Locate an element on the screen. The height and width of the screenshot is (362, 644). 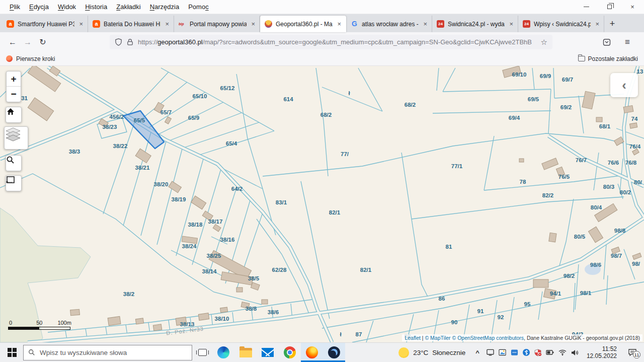
osm-link: © OpenStreetMap contributors is located at coordinates (488, 338).